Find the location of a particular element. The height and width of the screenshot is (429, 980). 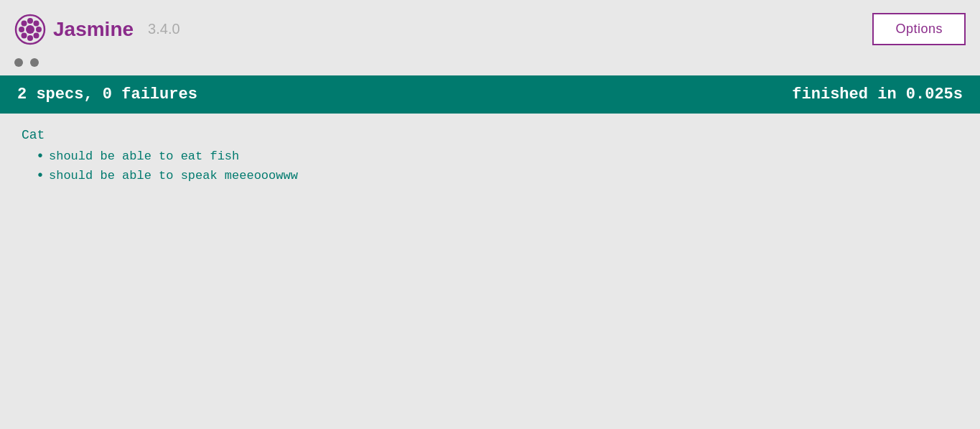

spec-text-1: should be able to eat fish is located at coordinates (144, 157).